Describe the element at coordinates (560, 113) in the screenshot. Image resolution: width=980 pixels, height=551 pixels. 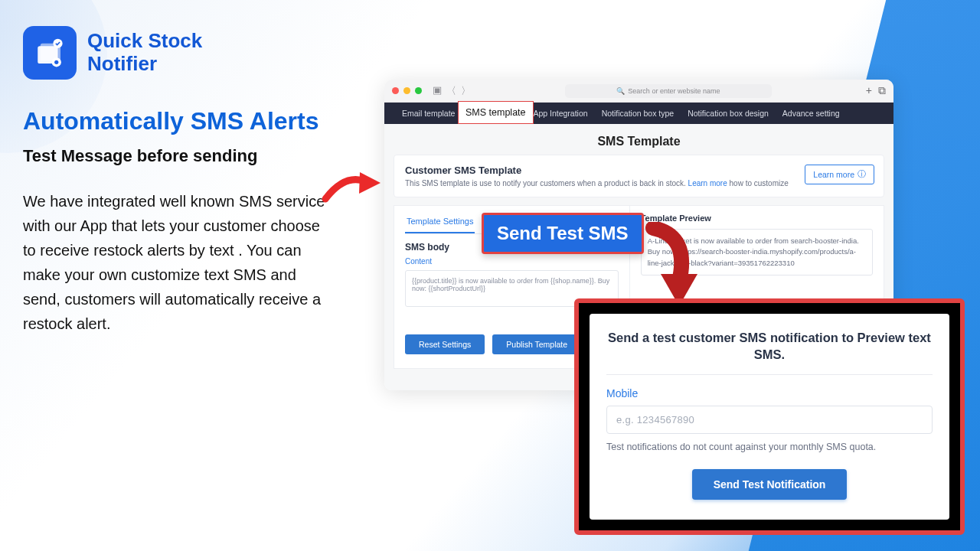
I see `tab-app-integration: App Integration` at that location.